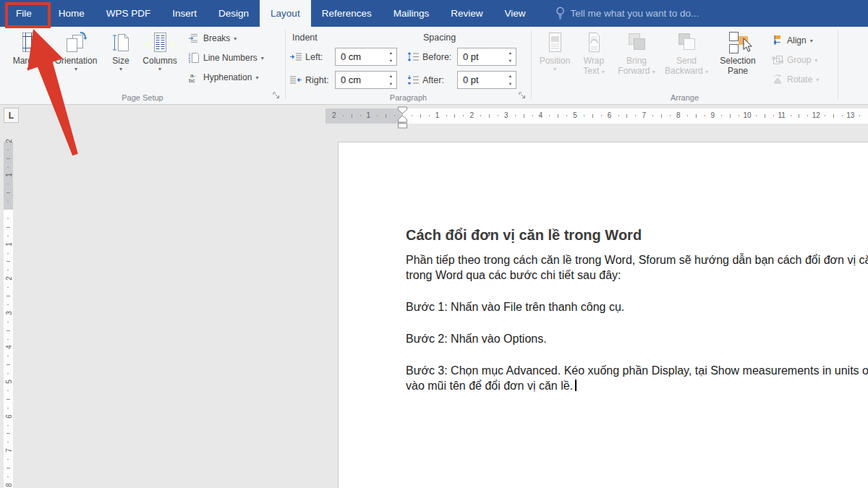 This screenshot has width=868, height=488. Describe the element at coordinates (344, 56) in the screenshot. I see `indent-left-field: Left: 0 cm ▴▾` at that location.